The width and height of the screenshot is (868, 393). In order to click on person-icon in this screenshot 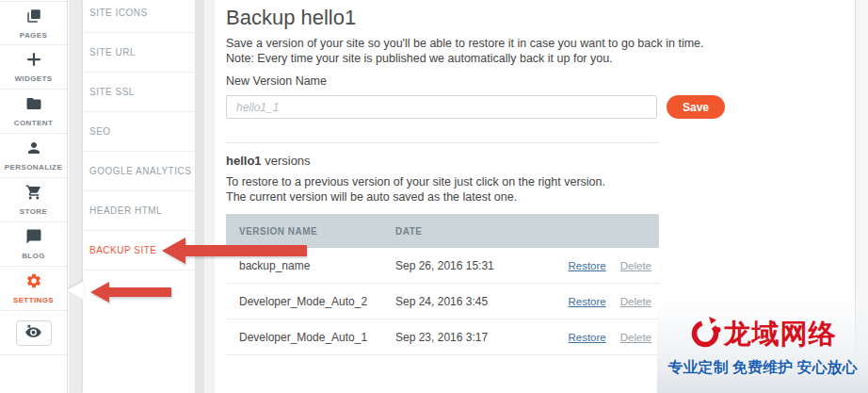, I will do `click(34, 150)`.